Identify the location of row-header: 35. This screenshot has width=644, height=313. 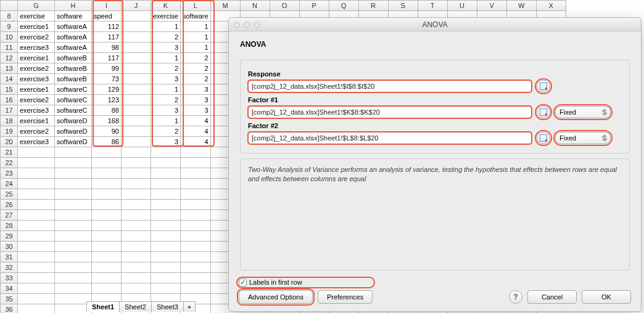
(9, 299).